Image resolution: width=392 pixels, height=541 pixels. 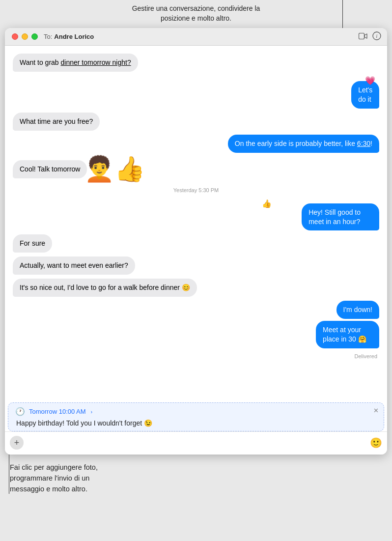 I want to click on message-bubble: Cool! Talk tomorrow, so click(x=50, y=169).